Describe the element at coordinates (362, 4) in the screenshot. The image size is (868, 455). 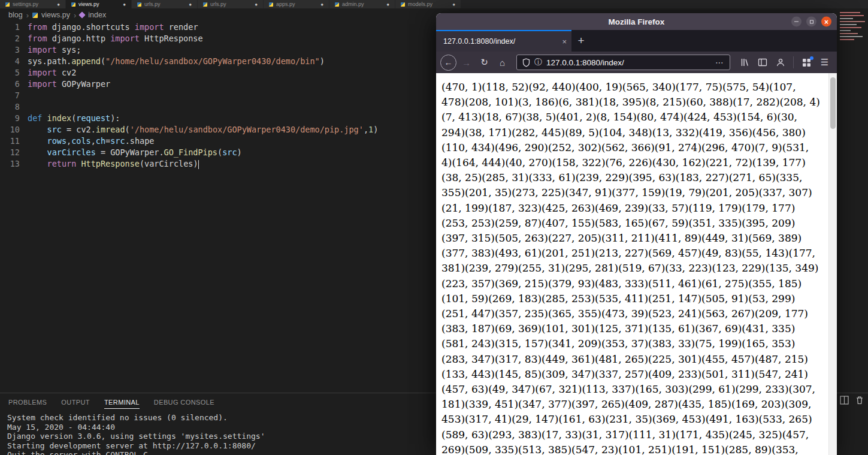
I see `editor-tab-admin.py: admin.py●` at that location.